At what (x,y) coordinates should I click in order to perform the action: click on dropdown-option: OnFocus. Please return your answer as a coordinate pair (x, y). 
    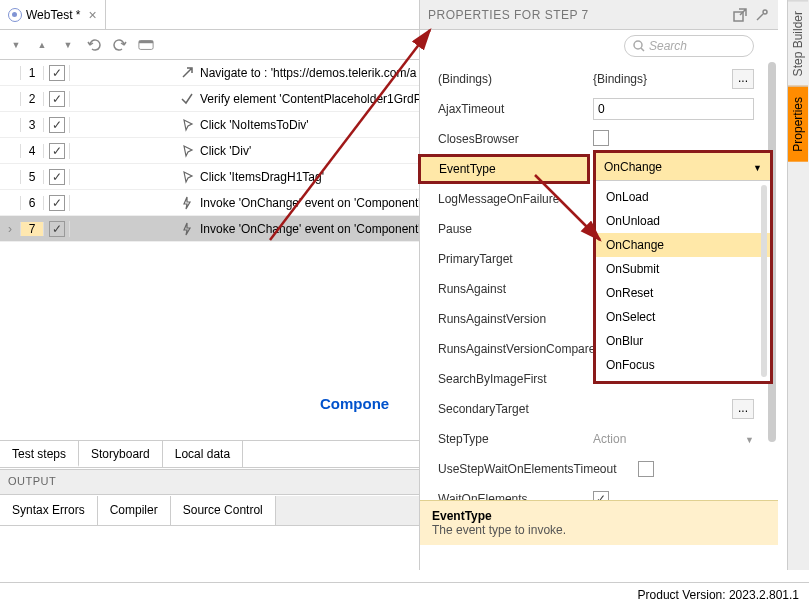
    Looking at the image, I should click on (683, 365).